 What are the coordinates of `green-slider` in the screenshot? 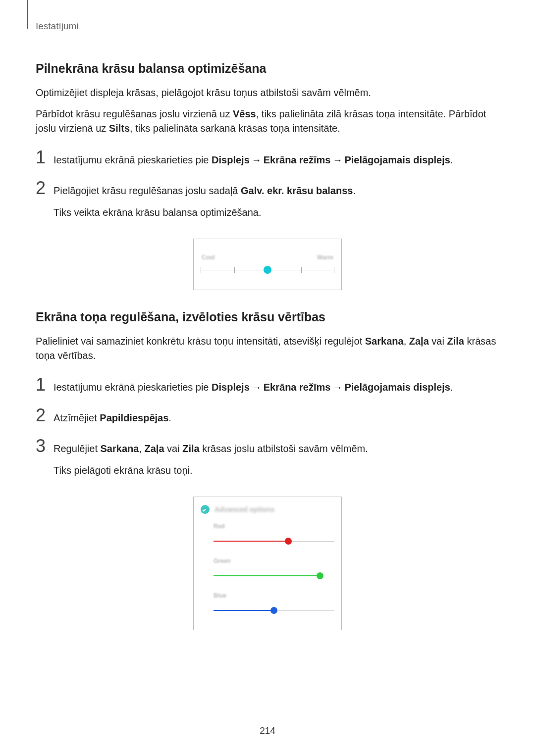 It's located at (274, 576).